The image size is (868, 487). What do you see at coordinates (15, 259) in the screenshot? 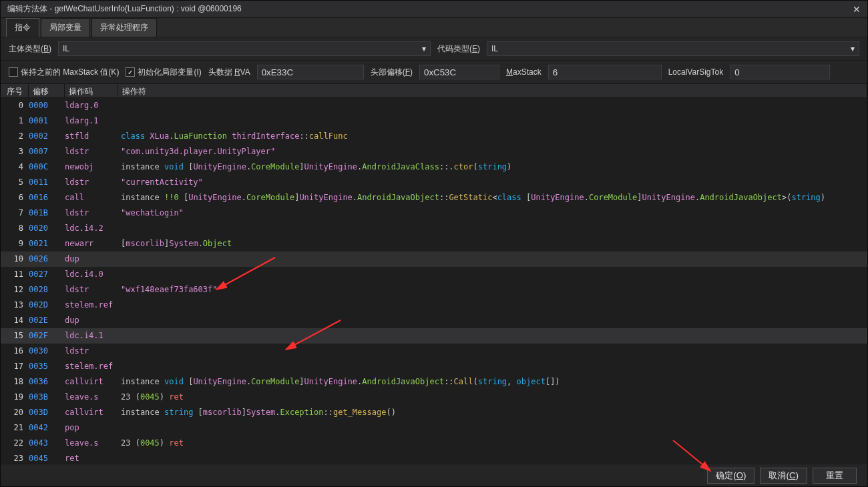
I see `cell-index: 10` at bounding box center [15, 259].